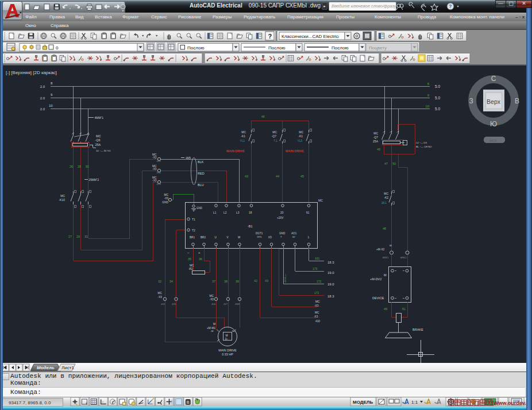 This screenshot has width=532, height=410. What do you see at coordinates (378, 48) in the screenshot?
I see `svg-text: Поцвету` at bounding box center [378, 48].